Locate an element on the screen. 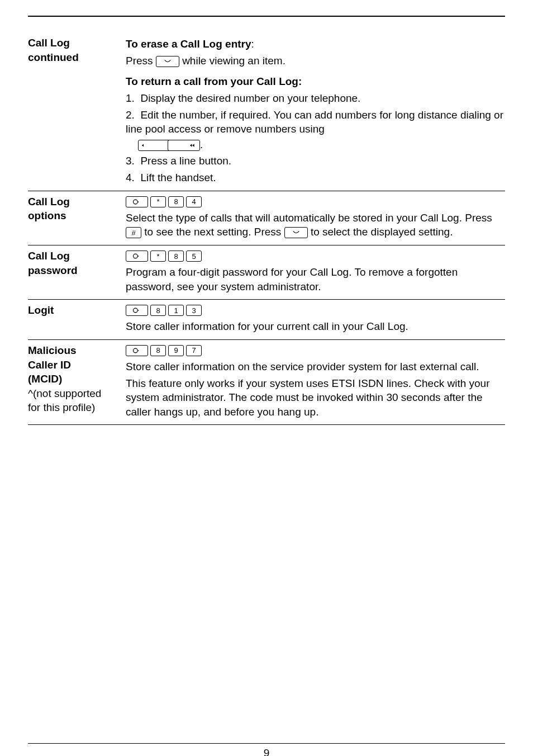 The image size is (533, 756). label-mcid: Malicious Caller ID (MCID) ^(not support… is located at coordinates (77, 382).